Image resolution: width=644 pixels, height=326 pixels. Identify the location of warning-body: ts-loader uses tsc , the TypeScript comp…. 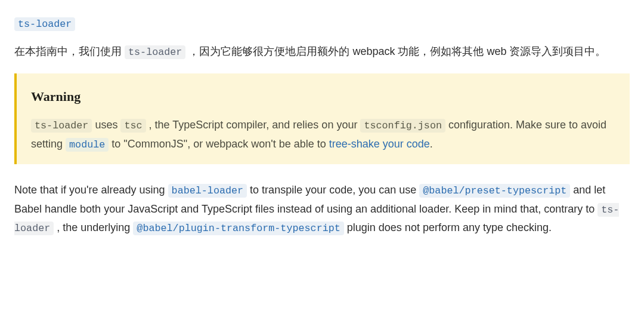
(323, 135).